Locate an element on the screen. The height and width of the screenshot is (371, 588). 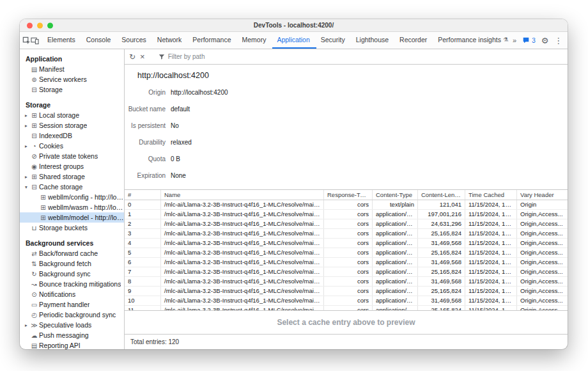
cache-entry-row: 9 /mlc-ai/Llama-3.2-3B-Instruct-q4f16_1-… is located at coordinates (346, 292).